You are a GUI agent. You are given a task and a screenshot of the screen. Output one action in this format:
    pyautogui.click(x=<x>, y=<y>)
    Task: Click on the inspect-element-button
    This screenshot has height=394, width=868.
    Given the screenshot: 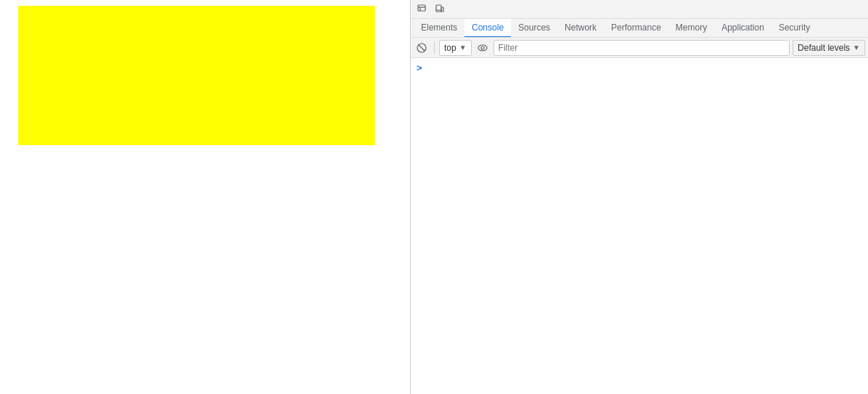 What is the action you would take?
    pyautogui.click(x=422, y=9)
    